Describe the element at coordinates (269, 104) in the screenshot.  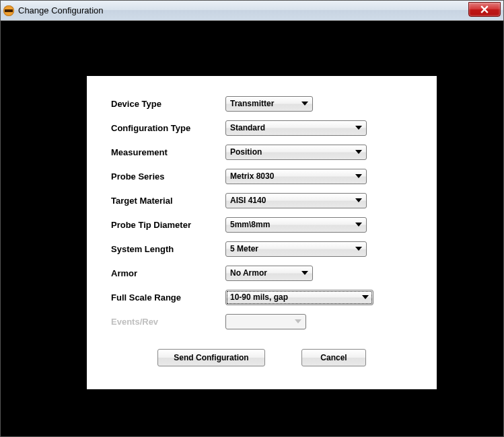
I see `select-device-type: Transmitter` at that location.